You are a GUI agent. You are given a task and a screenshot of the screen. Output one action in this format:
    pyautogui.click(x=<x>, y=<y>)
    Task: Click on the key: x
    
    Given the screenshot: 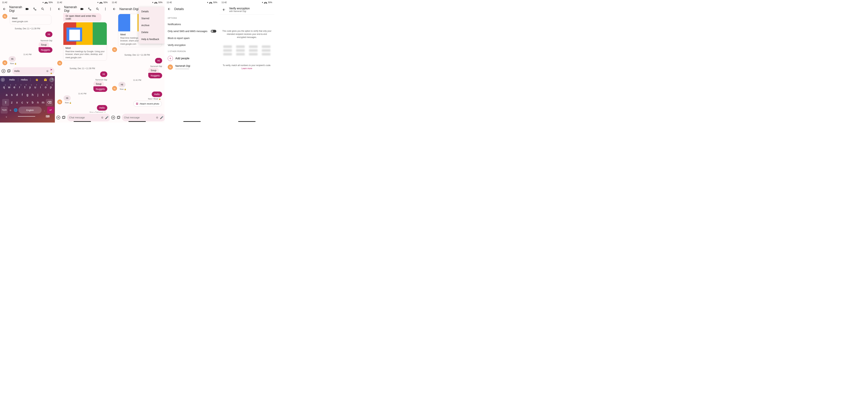 What is the action you would take?
    pyautogui.click(x=17, y=102)
    